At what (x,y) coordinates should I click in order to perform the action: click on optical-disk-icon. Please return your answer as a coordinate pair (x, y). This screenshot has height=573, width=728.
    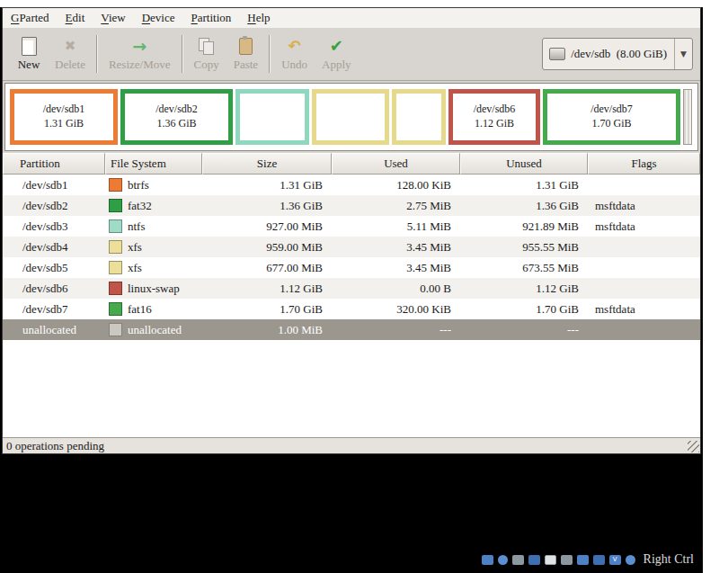
    Looking at the image, I should click on (503, 560).